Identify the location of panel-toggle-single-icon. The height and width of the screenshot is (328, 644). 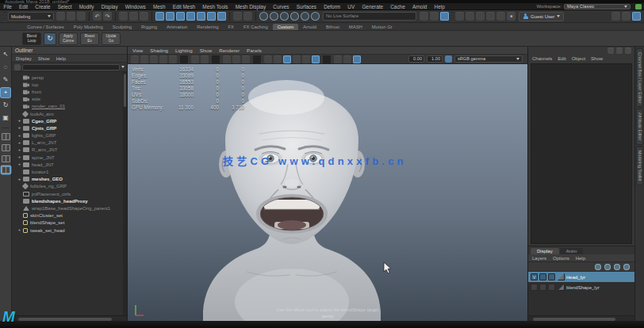
(435, 16).